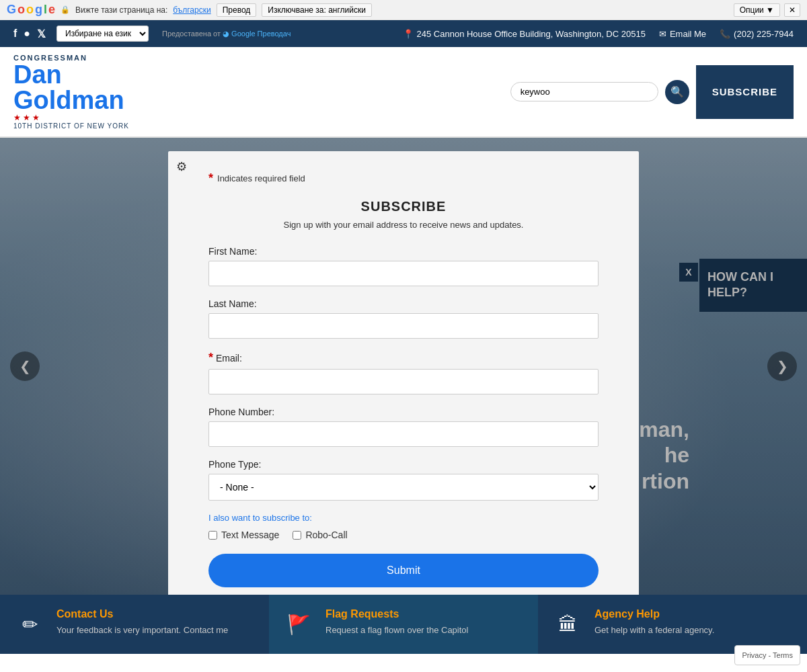 This screenshot has width=807, height=672. I want to click on translate-credit: Предоставена от ◕ Google Преводач, so click(226, 34).